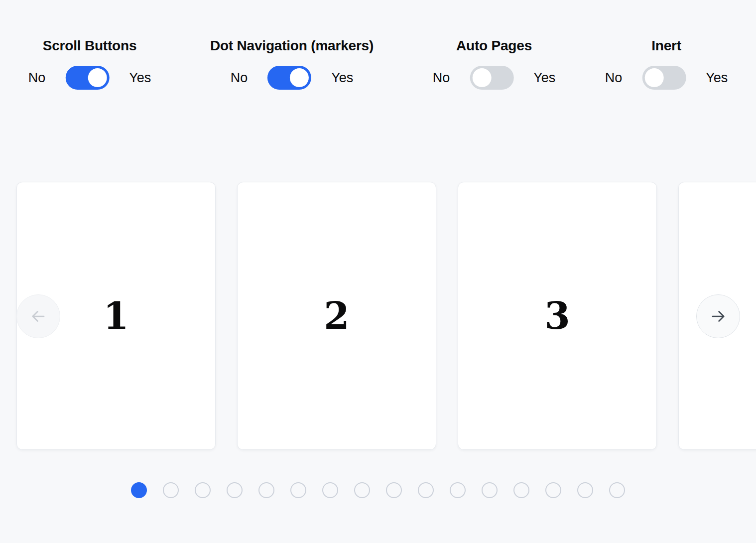 This screenshot has height=543, width=756. Describe the element at coordinates (87, 78) in the screenshot. I see `scroll-buttons-toggle` at that location.